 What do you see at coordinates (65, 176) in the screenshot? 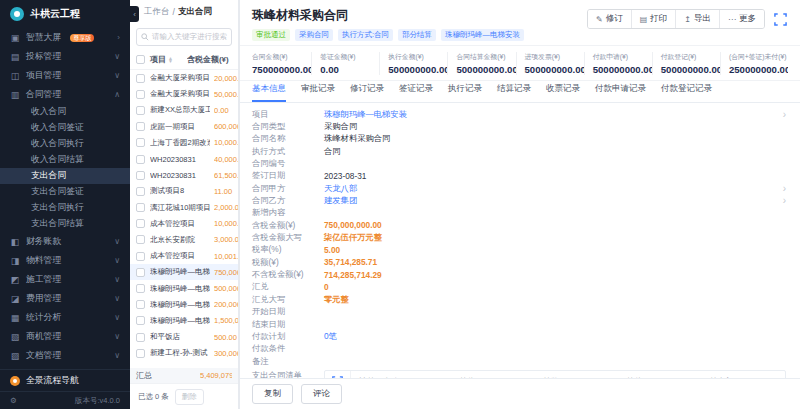
I see `sidebar-item: 支出合同` at bounding box center [65, 176].